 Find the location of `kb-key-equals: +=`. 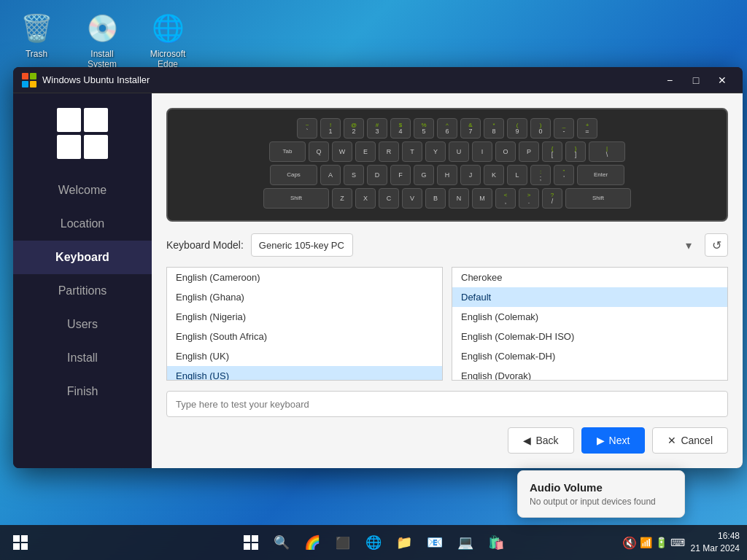

kb-key-equals: += is located at coordinates (587, 128).